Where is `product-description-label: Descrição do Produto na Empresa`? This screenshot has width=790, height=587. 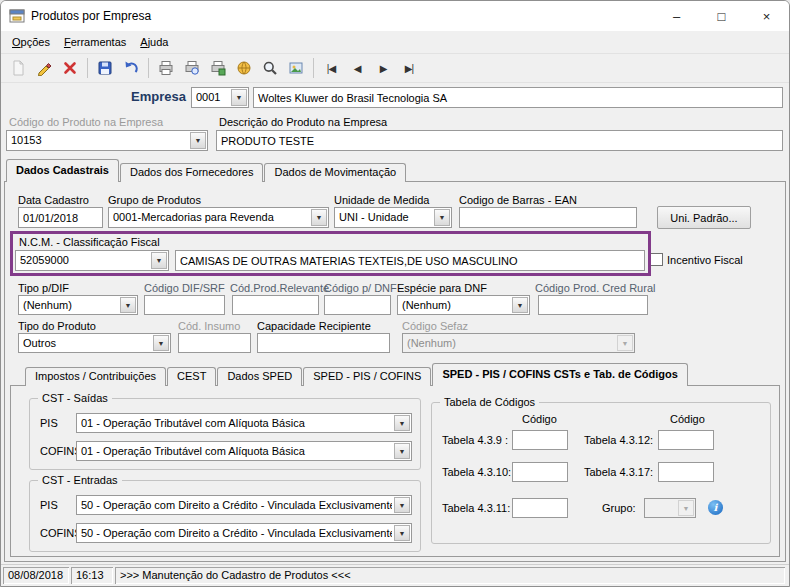
product-description-label: Descrição do Produto na Empresa is located at coordinates (303, 122).